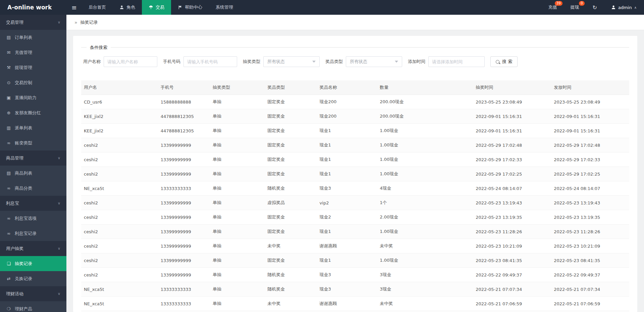 Image resolution: width=644 pixels, height=312 pixels. Describe the element at coordinates (33, 143) in the screenshot. I see `sidebar-item: ∞ 账变类型` at that location.